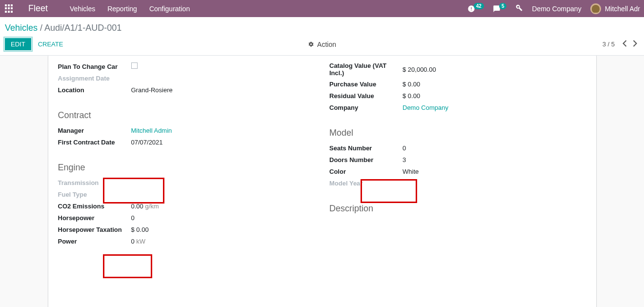  What do you see at coordinates (630, 44) in the screenshot?
I see `pager-arrows` at bounding box center [630, 44].